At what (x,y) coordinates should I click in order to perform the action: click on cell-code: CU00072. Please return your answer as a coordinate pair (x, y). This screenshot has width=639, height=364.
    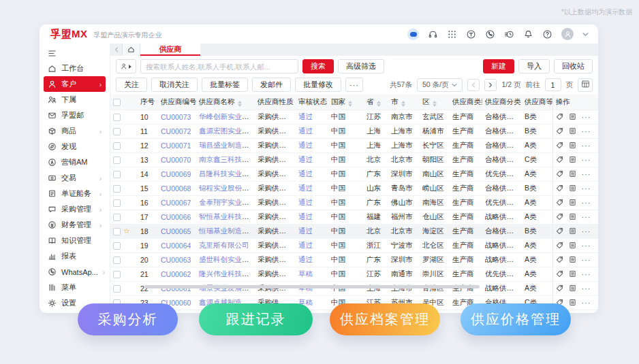
    Looking at the image, I should click on (177, 131).